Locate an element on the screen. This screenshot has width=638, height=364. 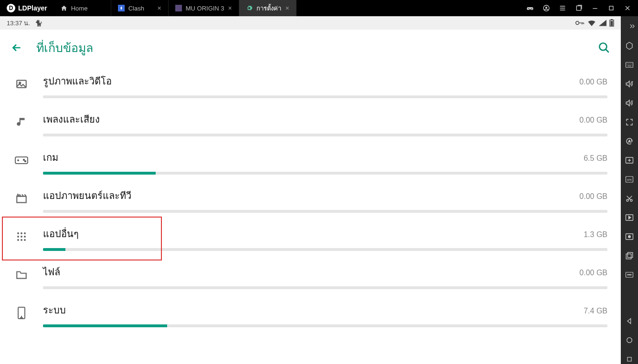
storage-label: เพลงและเสียง is located at coordinates (72, 119).